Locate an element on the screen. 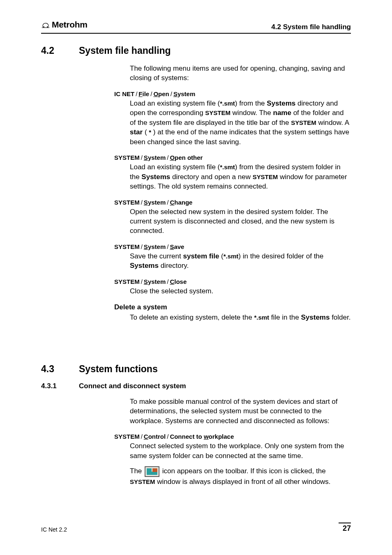 The width and height of the screenshot is (392, 555). header-section-label: 4.2 System file handling is located at coordinates (311, 27).